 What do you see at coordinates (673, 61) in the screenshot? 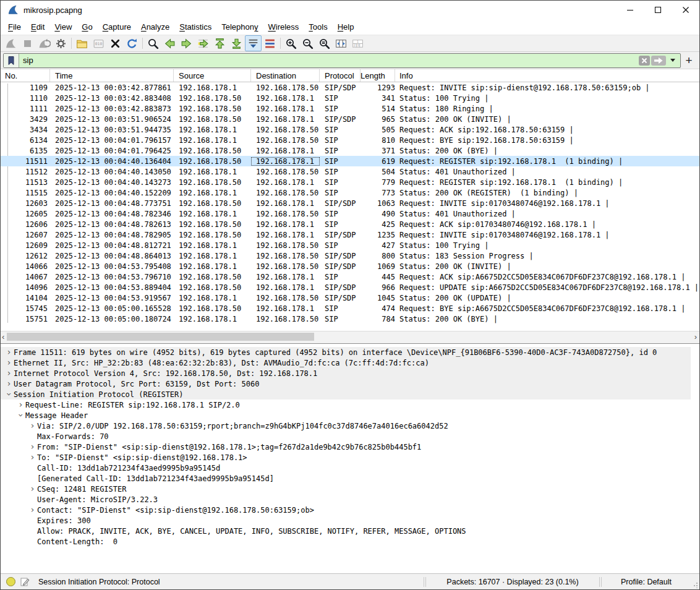
I see `filter-dropdown-caret` at bounding box center [673, 61].